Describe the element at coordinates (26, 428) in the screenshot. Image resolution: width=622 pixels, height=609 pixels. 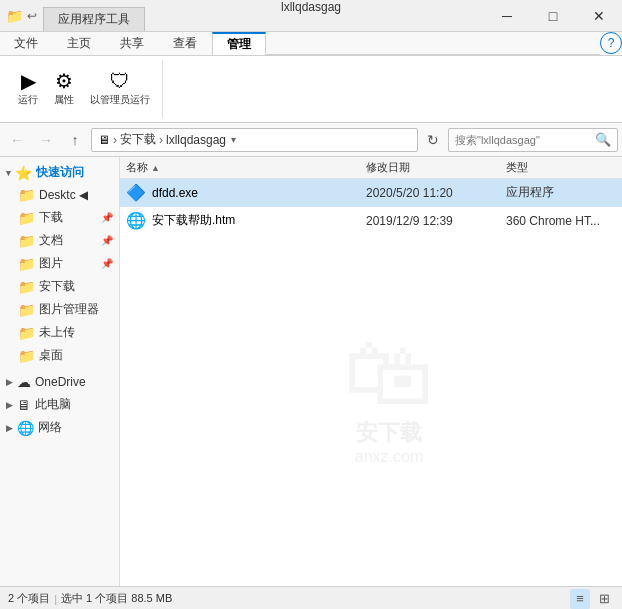
I see `network-icon: 🌐` at that location.